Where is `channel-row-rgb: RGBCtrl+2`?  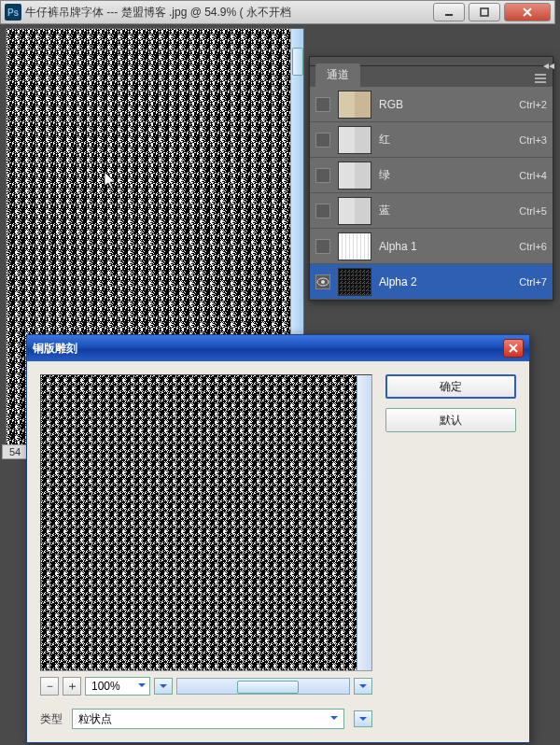
channel-row-rgb: RGBCtrl+2 is located at coordinates (431, 105).